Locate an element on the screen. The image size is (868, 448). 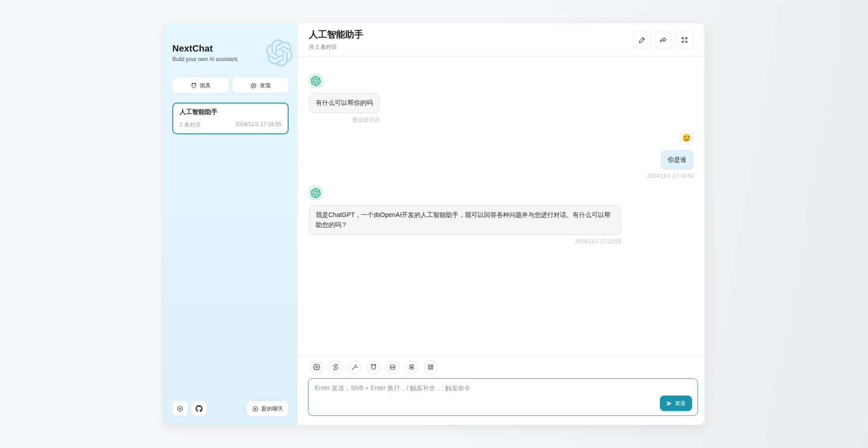
send-button: 发送 is located at coordinates (676, 403).